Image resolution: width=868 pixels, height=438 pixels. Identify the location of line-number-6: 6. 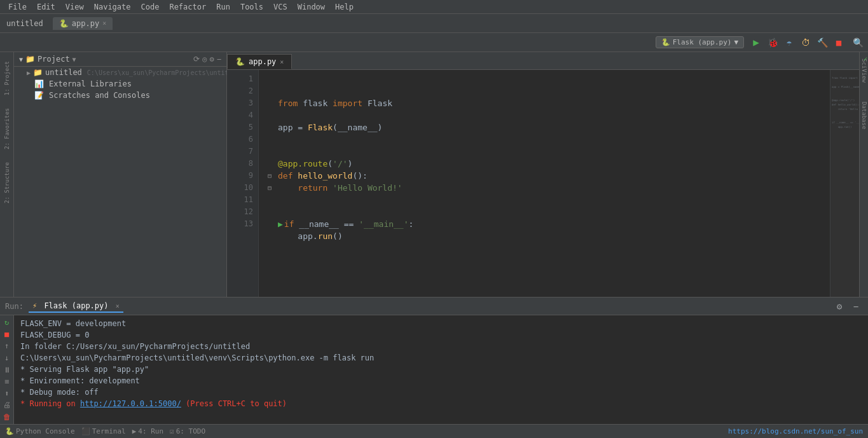
(240, 140).